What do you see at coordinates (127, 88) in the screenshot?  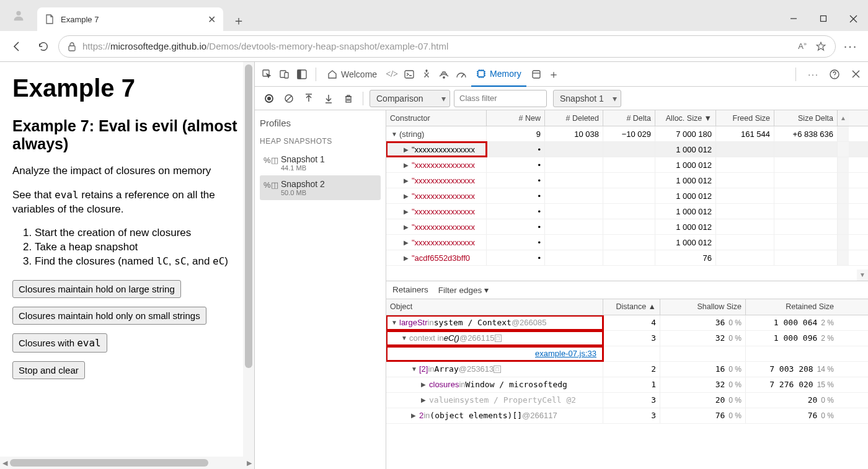 I see `page-h1: Example 7` at bounding box center [127, 88].